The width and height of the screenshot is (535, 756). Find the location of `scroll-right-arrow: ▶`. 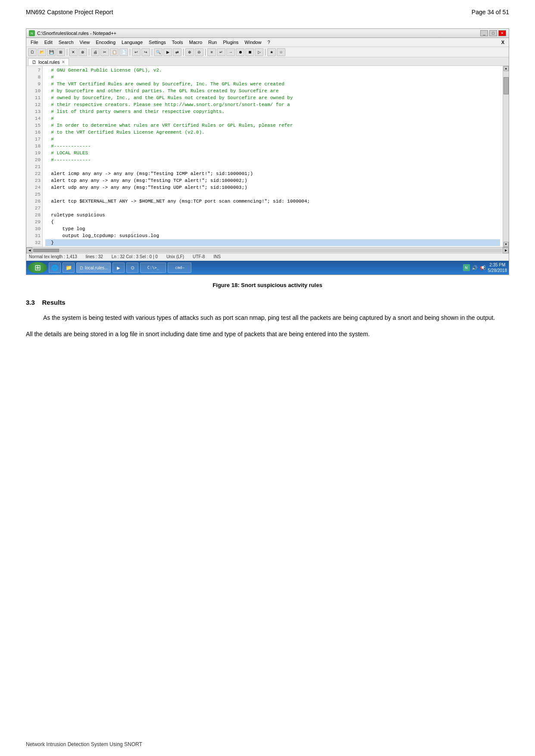

scroll-right-arrow: ▶ is located at coordinates (506, 250).